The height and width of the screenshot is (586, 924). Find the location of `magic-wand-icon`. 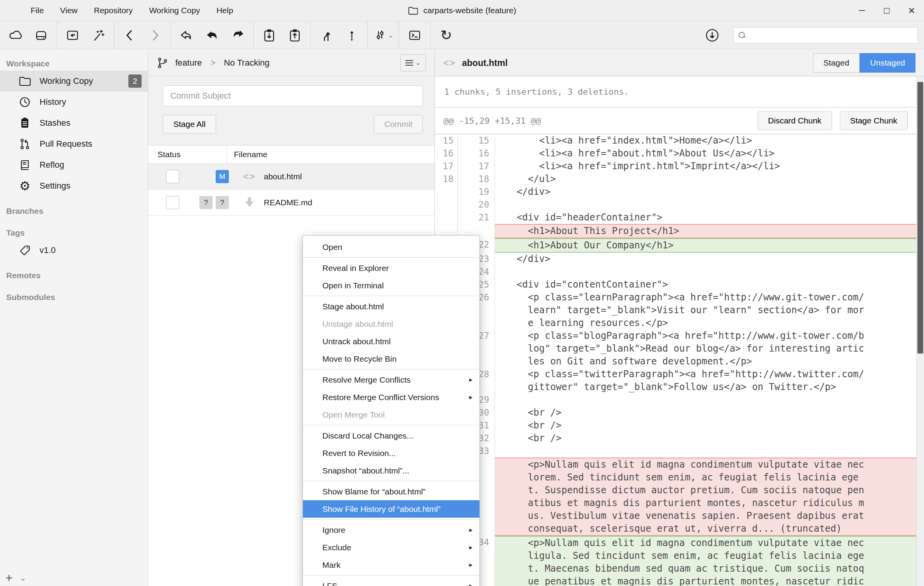

magic-wand-icon is located at coordinates (98, 35).